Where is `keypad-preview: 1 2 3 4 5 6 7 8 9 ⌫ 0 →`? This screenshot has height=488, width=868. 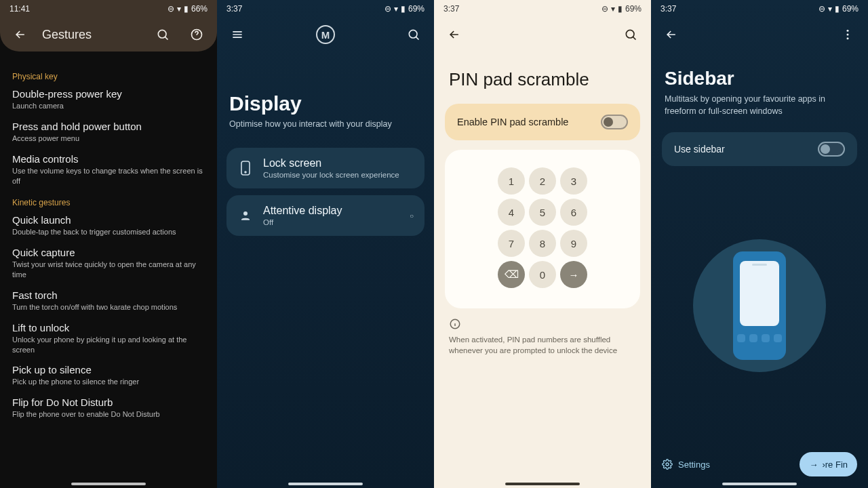 keypad-preview: 1 2 3 4 5 6 7 8 9 ⌫ 0 → is located at coordinates (542, 229).